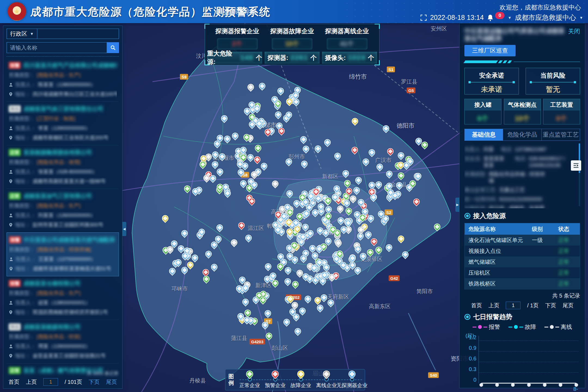  I want to click on logo-star-icon: ★, so click(17, 11).